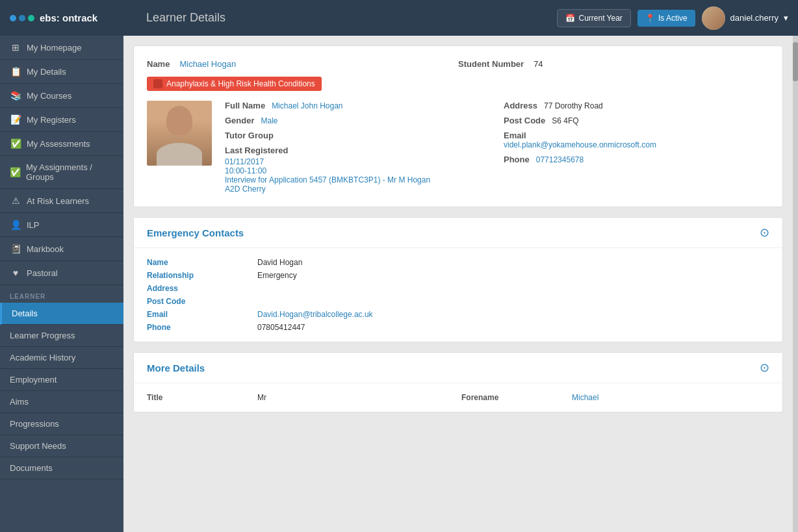 Image resolution: width=798 pixels, height=532 pixels. What do you see at coordinates (62, 120) in the screenshot?
I see `sidebar-item-registers: 📝 My Registers` at bounding box center [62, 120].